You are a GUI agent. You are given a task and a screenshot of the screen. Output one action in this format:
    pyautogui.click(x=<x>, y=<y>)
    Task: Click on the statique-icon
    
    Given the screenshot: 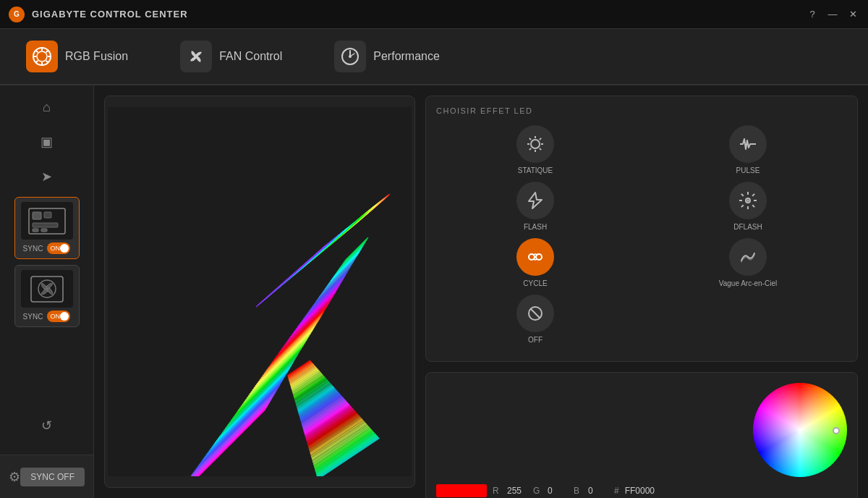 What is the action you would take?
    pyautogui.click(x=535, y=144)
    